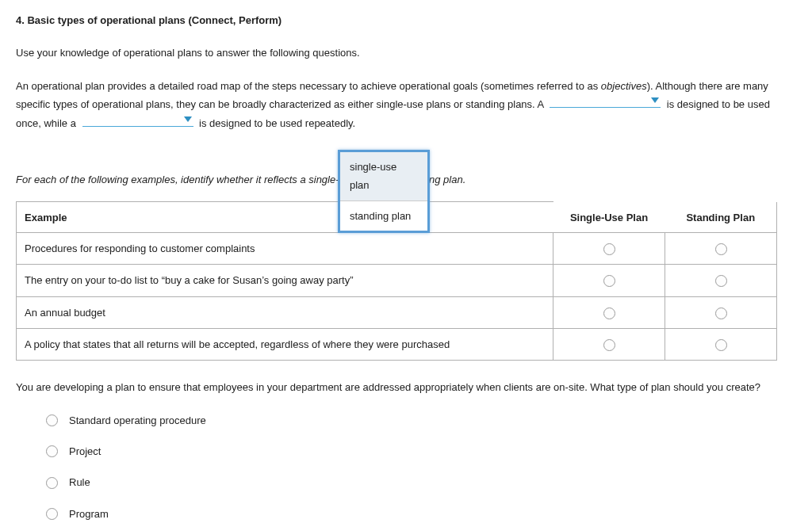 Image resolution: width=812 pixels, height=527 pixels. What do you see at coordinates (624, 86) in the screenshot?
I see `objectives-emph: objectives` at bounding box center [624, 86].